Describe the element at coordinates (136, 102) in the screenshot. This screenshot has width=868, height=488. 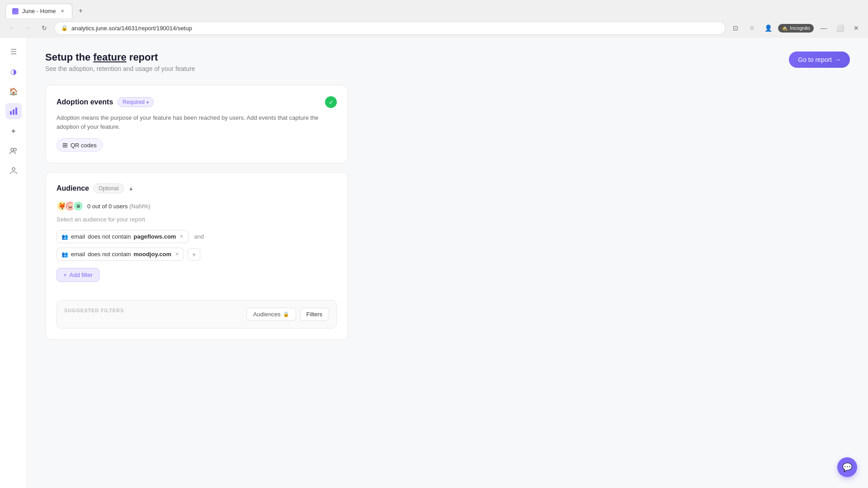
I see `required-badge: Required ▾` at that location.